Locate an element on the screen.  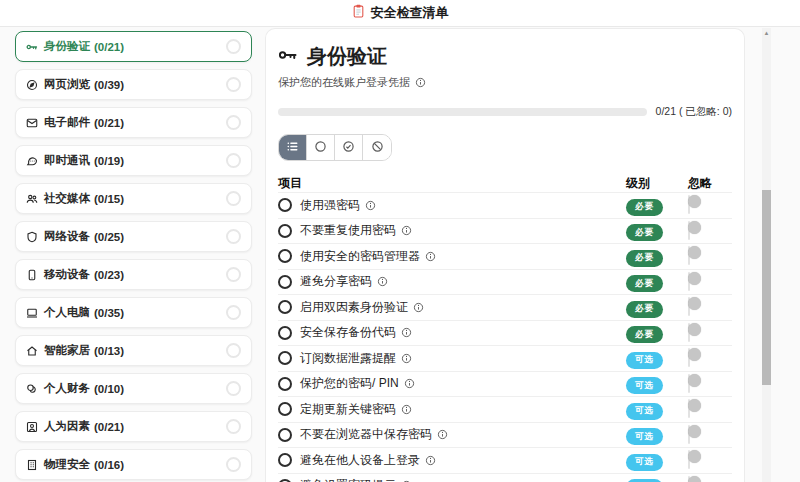
sidebar-item-label: 移动设备 is located at coordinates (67, 274).